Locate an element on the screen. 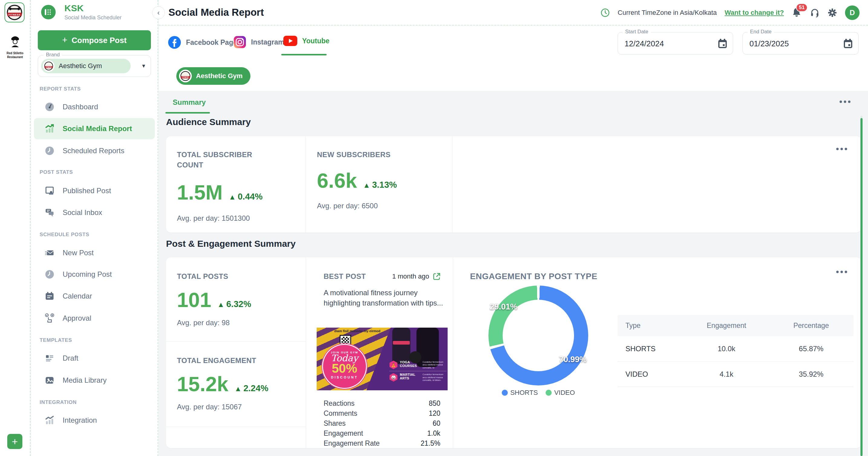  brand-select-label: Brand is located at coordinates (53, 55).